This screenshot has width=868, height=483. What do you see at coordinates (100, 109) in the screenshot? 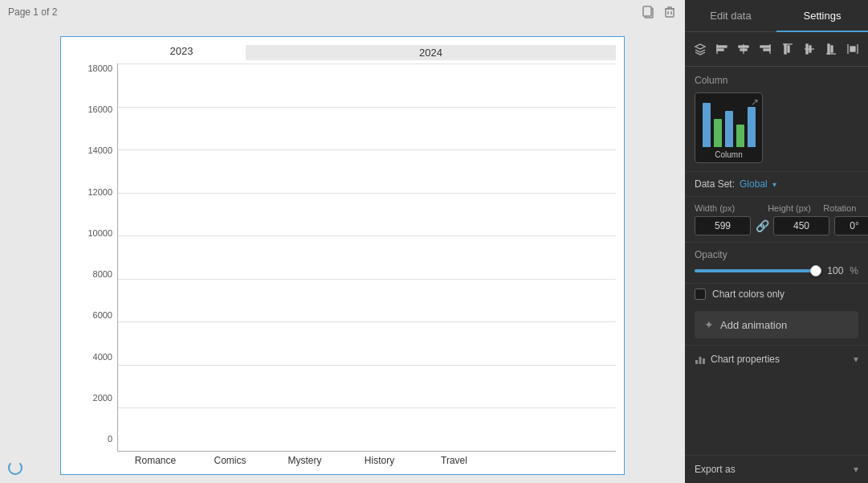
I see `y-label-16000: 16000` at bounding box center [100, 109].